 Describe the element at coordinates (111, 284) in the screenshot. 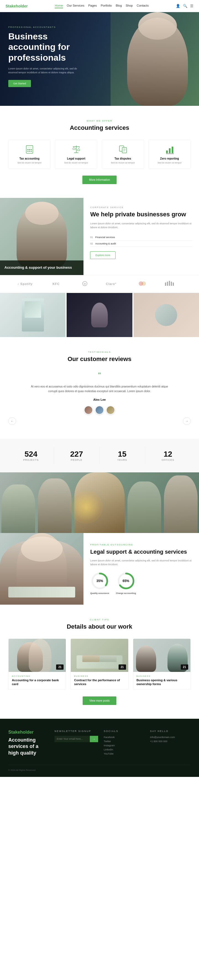

I see `svg-text: Claro°` at that location.